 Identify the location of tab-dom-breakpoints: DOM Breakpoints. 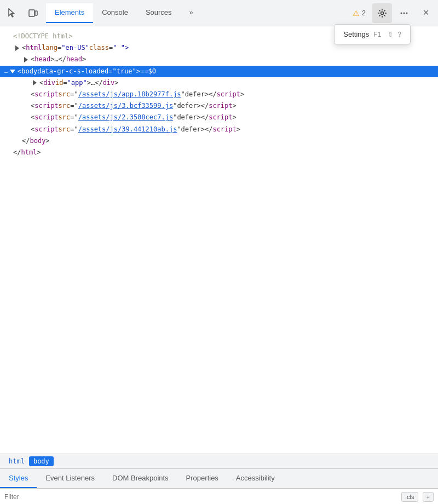
(140, 479).